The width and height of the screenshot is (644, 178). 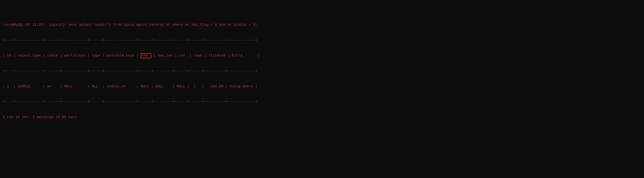 What do you see at coordinates (322, 149) in the screenshot?
I see `blank-line1` at bounding box center [322, 149].